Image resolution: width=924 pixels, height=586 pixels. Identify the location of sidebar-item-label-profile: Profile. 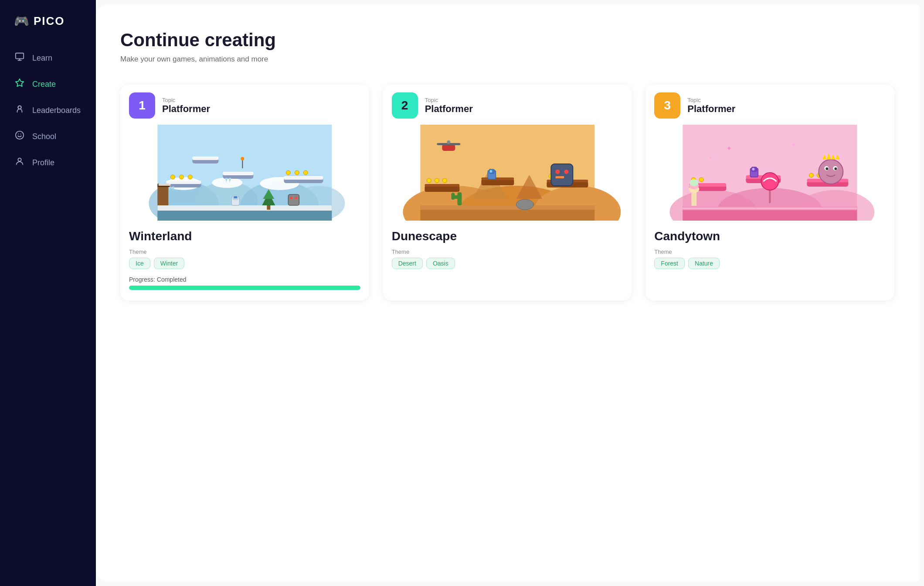
(44, 163).